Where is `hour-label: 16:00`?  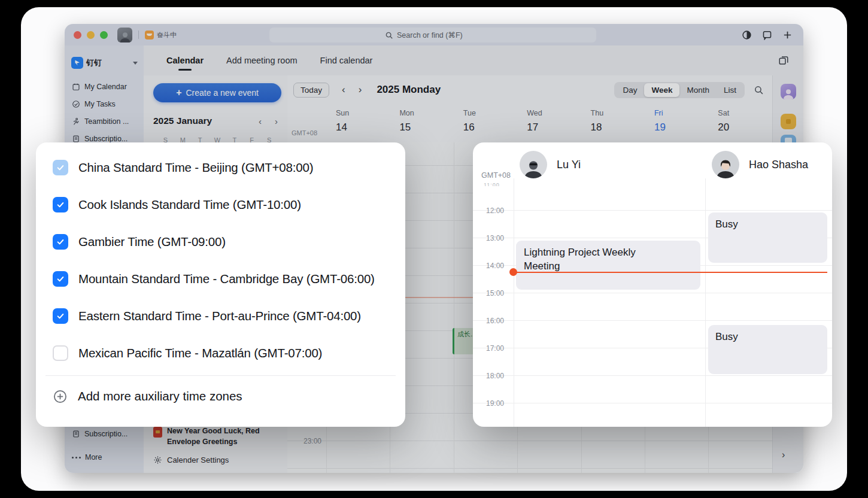 hour-label: 16:00 is located at coordinates (488, 321).